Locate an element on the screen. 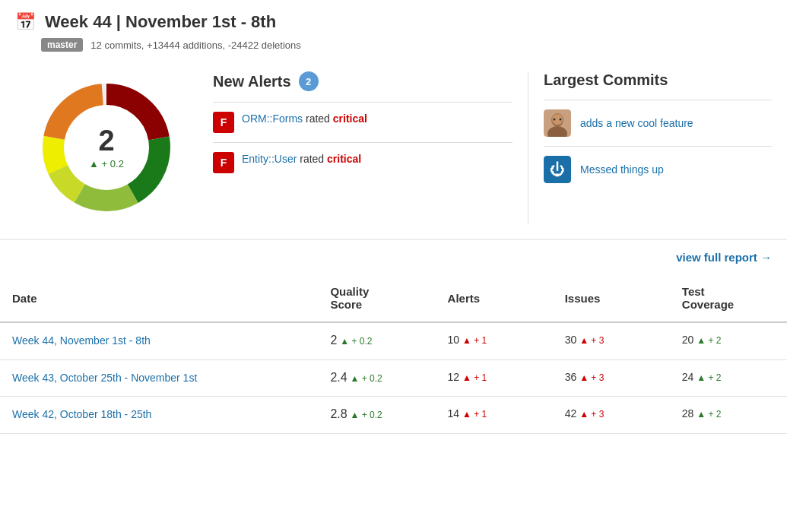 The height and width of the screenshot is (532, 787). alerts-header: New Alerts 2 is located at coordinates (363, 81).